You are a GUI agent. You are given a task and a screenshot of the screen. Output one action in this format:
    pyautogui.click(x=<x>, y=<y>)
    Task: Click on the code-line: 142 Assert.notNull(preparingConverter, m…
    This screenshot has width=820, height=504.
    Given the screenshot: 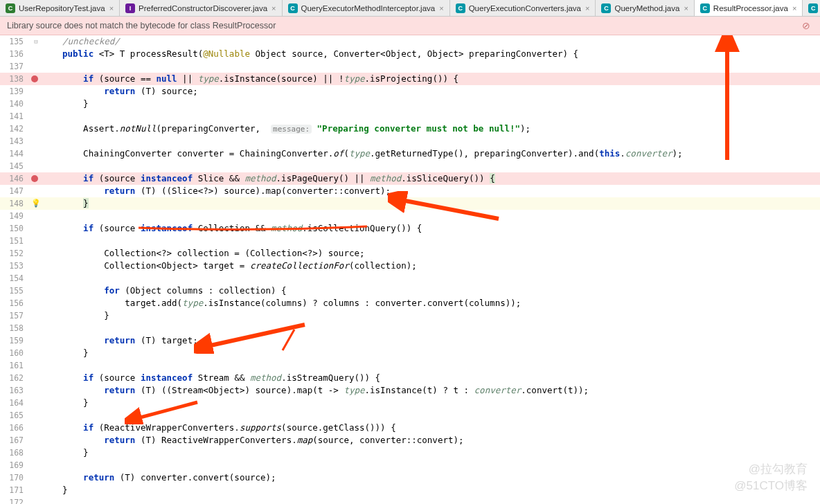 What is the action you would take?
    pyautogui.click(x=410, y=129)
    